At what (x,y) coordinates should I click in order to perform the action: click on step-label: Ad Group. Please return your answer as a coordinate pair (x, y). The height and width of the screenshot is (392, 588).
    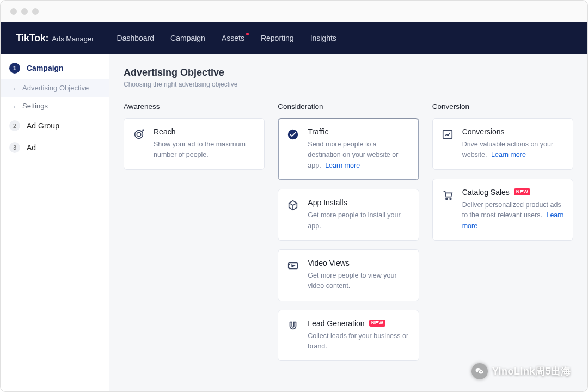
    Looking at the image, I should click on (43, 126).